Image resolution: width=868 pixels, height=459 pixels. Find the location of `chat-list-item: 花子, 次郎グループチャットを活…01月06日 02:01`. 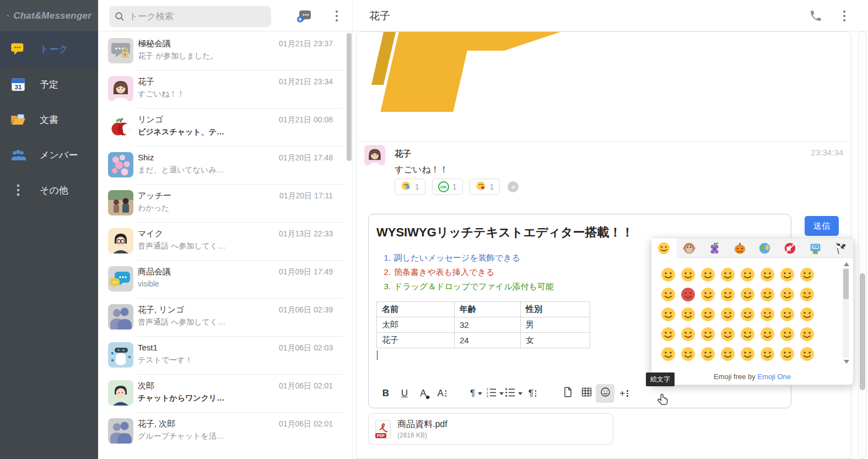

chat-list-item: 花子, 次郎グループチャットを活…01月06日 02:01 is located at coordinates (222, 431).